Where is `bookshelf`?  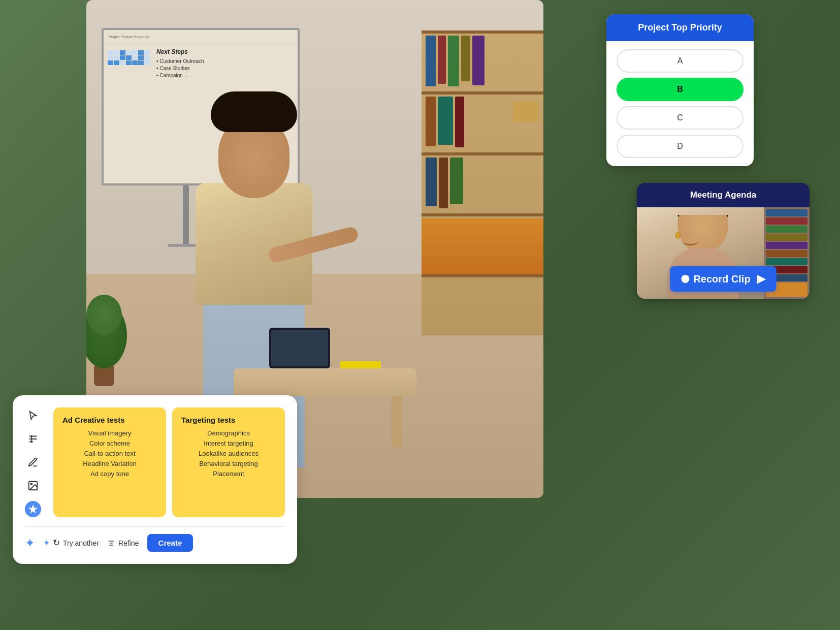
bookshelf is located at coordinates (482, 183).